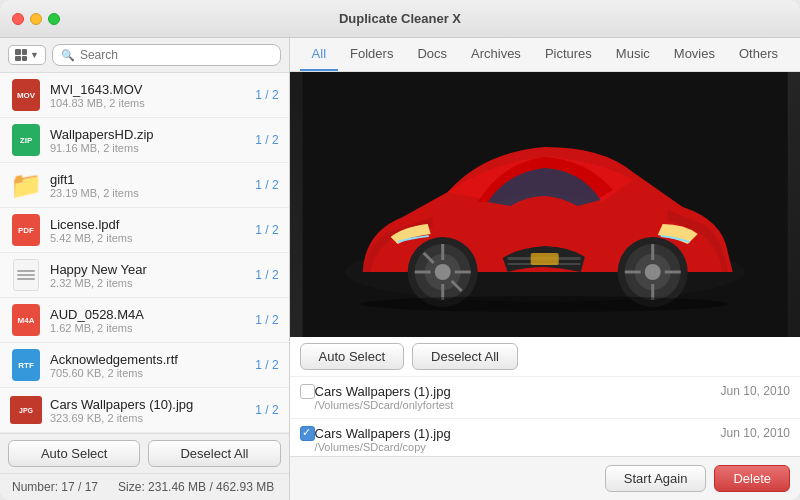 This screenshot has height=500, width=800. What do you see at coordinates (150, 103) in the screenshot?
I see `file-meta: 104.83 MB, 2 items` at bounding box center [150, 103].